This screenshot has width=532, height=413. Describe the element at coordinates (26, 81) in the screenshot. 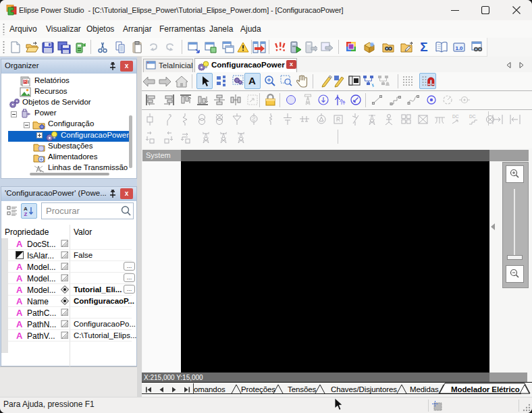

I see `svg-text: R` at that location.